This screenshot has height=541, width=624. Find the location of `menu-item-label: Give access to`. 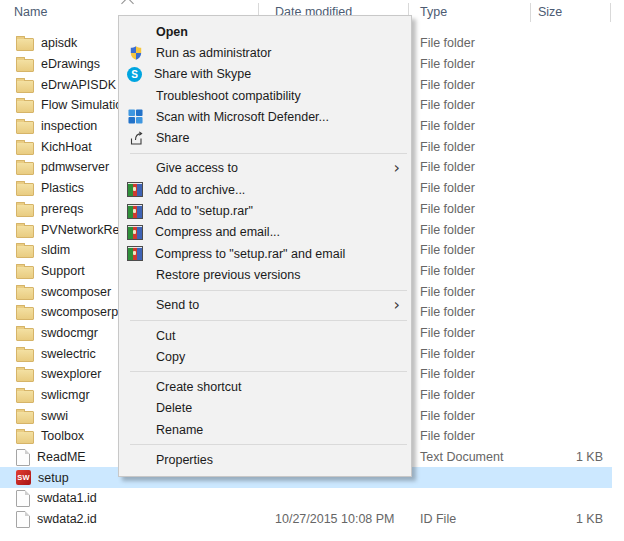

menu-item-label: Give access to is located at coordinates (197, 168).